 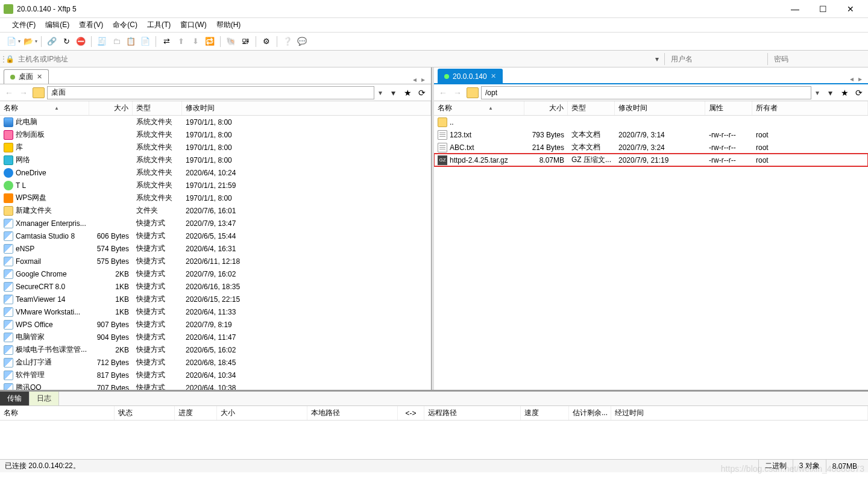 What do you see at coordinates (45, 399) in the screenshot?
I see `tab-log: 日志` at bounding box center [45, 399].